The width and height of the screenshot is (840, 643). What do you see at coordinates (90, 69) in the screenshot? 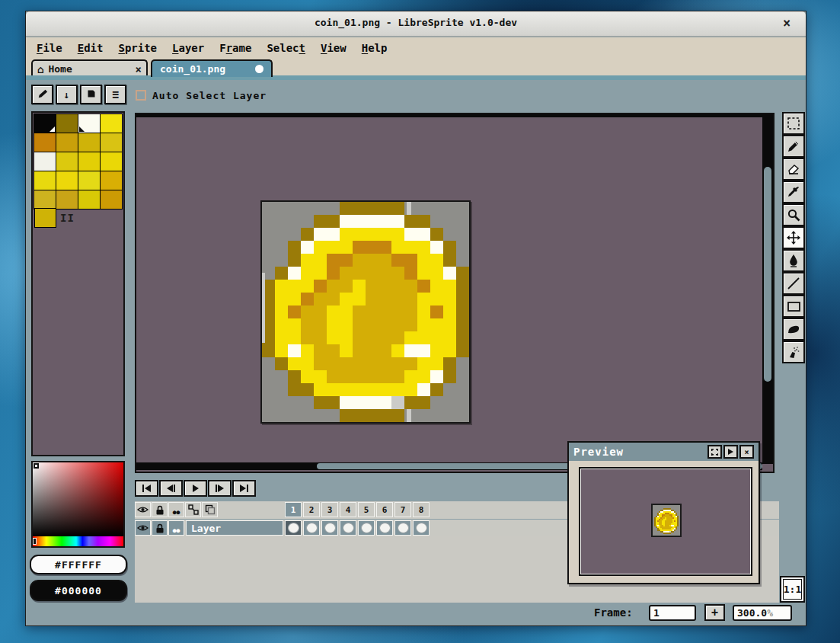
I see `tab-home: ⌂ Home ×` at bounding box center [90, 69].